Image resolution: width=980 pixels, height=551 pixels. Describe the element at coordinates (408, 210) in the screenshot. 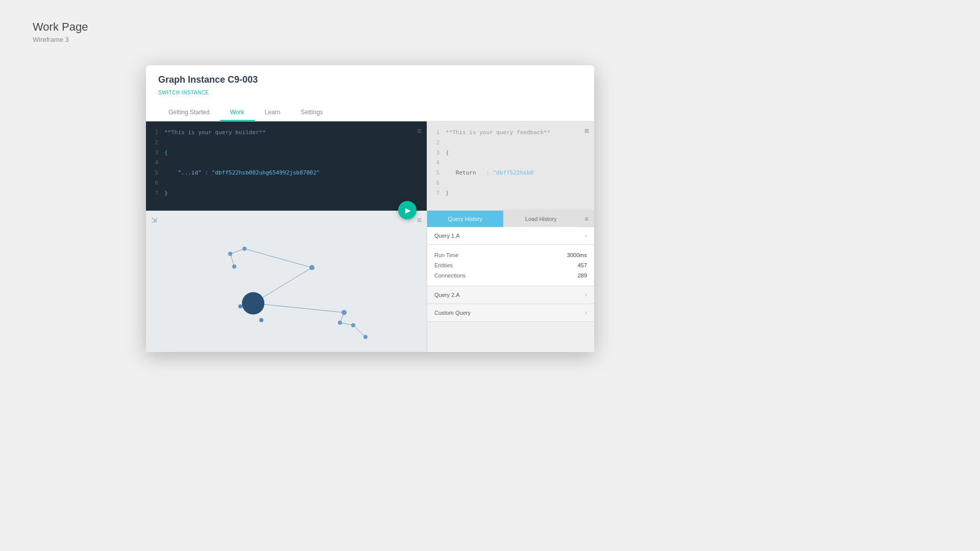

I see `play-icon: ▶` at that location.